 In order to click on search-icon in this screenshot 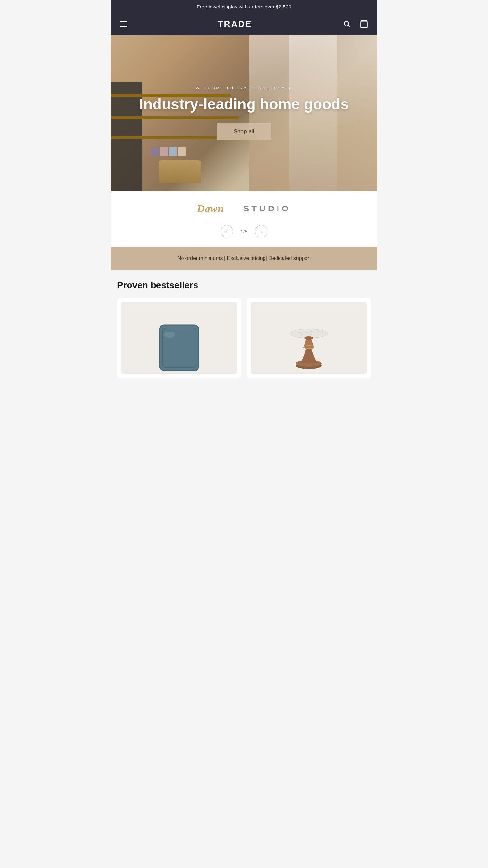, I will do `click(347, 24)`.